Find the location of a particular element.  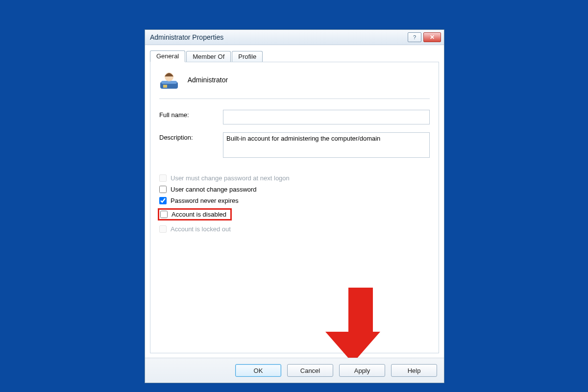

row-description: Description: is located at coordinates (294, 145).